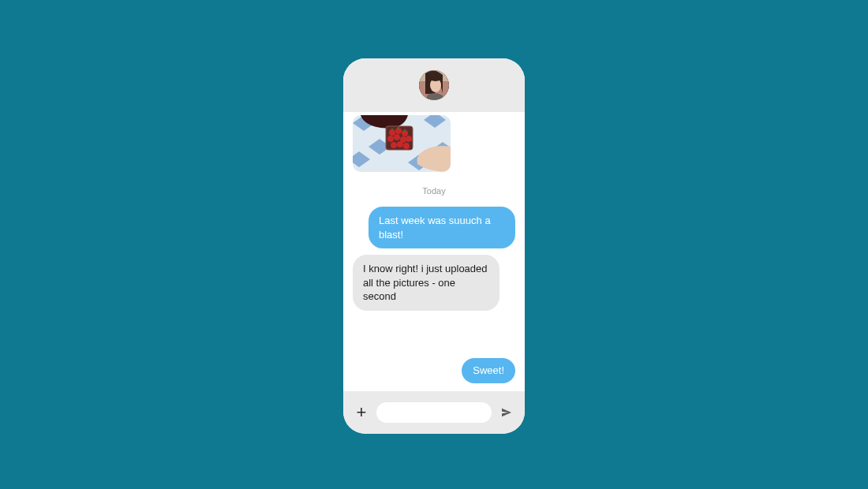  What do you see at coordinates (434, 191) in the screenshot?
I see `date-separator: Today` at bounding box center [434, 191].